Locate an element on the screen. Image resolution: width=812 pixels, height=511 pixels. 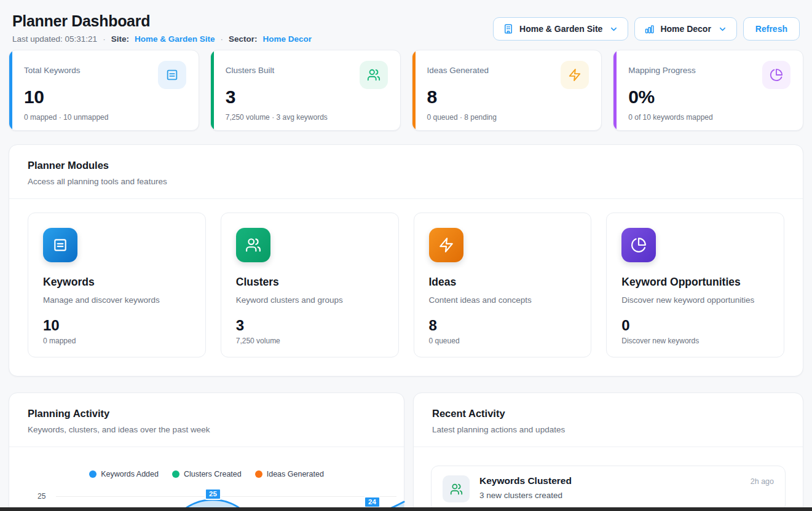
stat-caption: 7,250 volume · 3 avg keywords is located at coordinates (307, 117).